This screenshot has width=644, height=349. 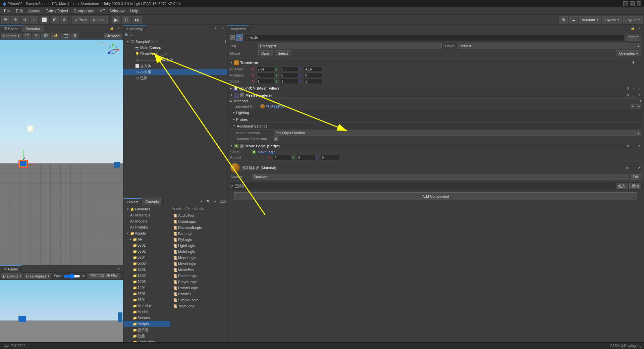 I want to click on speed-x-input: 2, so click(x=282, y=158).